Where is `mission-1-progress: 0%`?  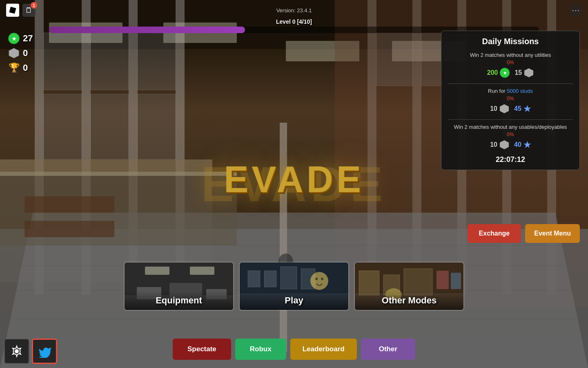 mission-1-progress: 0% is located at coordinates (510, 63).